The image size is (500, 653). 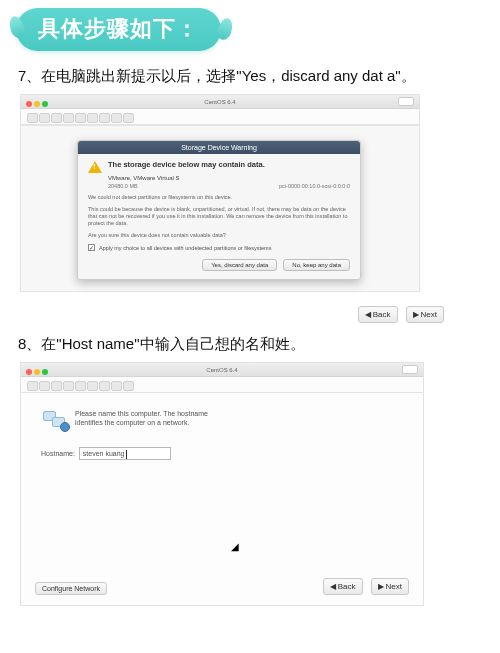 What do you see at coordinates (250, 346) in the screenshot?
I see `step-8-text: 8、在"Host name"中输入自己想的名和姓。` at bounding box center [250, 346].